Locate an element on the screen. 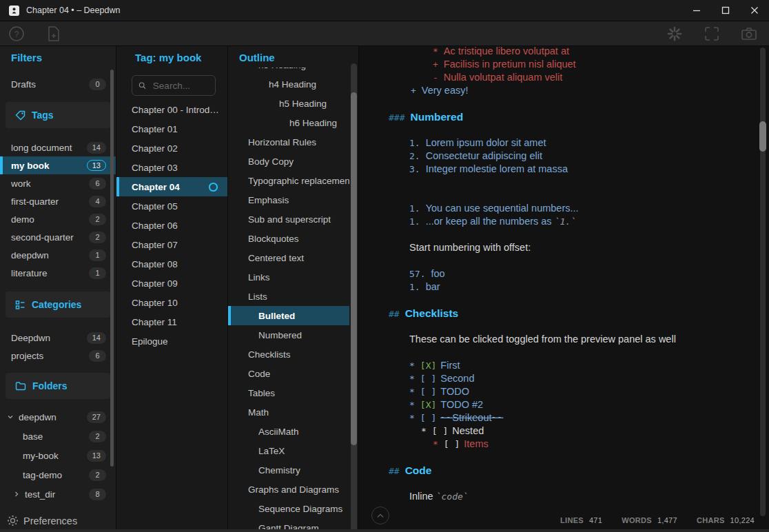 The image size is (769, 532). outline-item: Sub and superscript is located at coordinates (289, 219).